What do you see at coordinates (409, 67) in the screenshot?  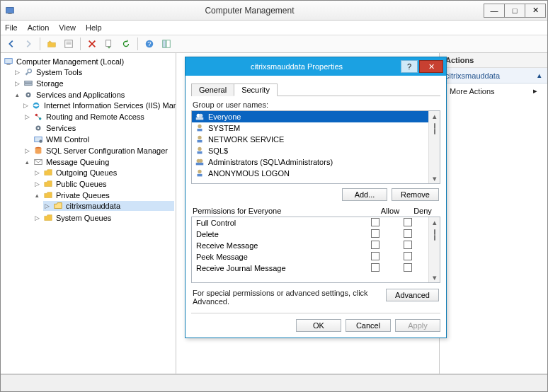 I see `dialog-help-button: ?` at bounding box center [409, 67].